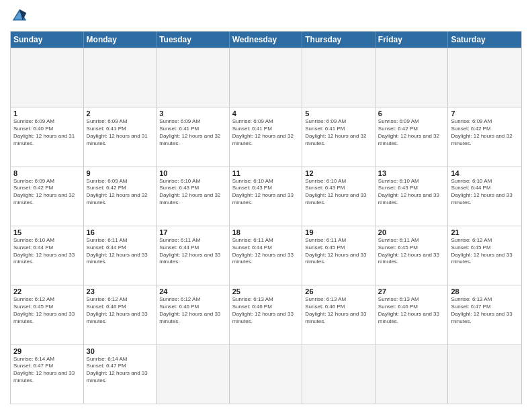 This screenshot has height=411, width=532. Describe the element at coordinates (47, 196) in the screenshot. I see `cal-cell: 8Sunrise: 6:09 AM Sunset: 6:42 PM Daylig…` at that location.